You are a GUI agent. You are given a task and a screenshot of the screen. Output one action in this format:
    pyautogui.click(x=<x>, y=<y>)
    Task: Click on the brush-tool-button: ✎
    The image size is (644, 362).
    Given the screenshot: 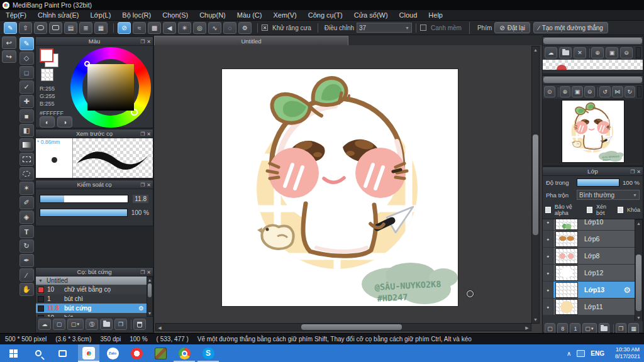 What is the action you would take?
    pyautogui.click(x=26, y=44)
    